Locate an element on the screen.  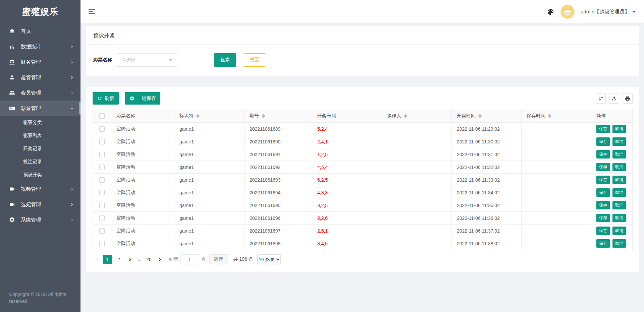
user-menu: admin【超级管理员】 is located at coordinates (608, 12).